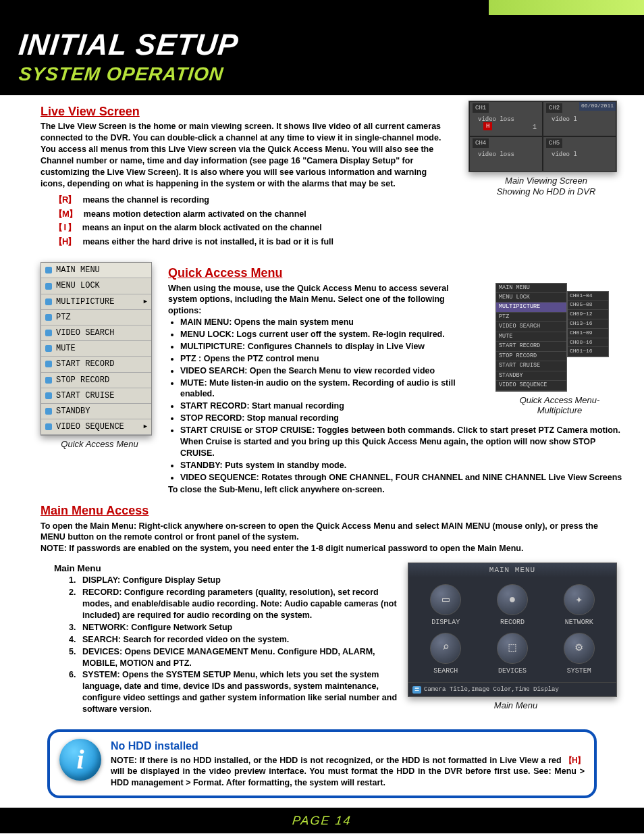 This screenshot has width=644, height=834. I want to click on qam-small-item: MAIN MENU, so click(531, 288).